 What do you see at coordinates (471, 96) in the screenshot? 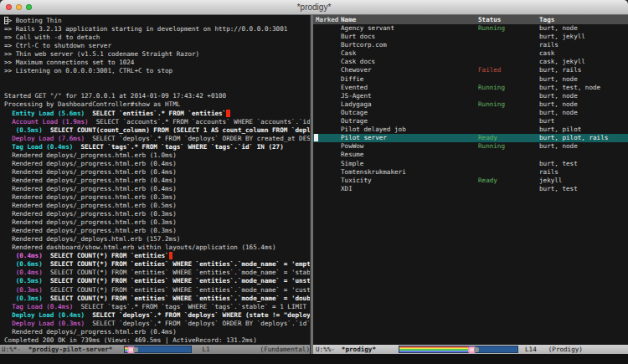
I see `process-row: JS-Agentburt, node` at bounding box center [471, 96].